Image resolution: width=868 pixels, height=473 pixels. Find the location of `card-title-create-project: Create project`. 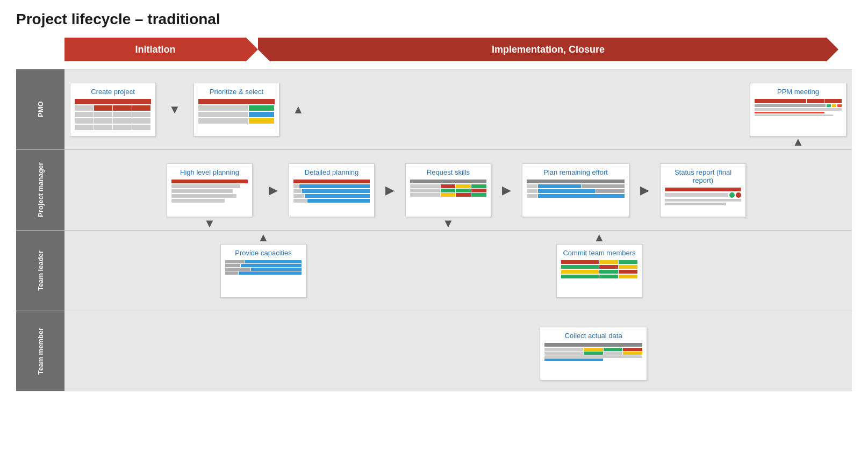

card-title-create-project: Create project is located at coordinates (113, 91).